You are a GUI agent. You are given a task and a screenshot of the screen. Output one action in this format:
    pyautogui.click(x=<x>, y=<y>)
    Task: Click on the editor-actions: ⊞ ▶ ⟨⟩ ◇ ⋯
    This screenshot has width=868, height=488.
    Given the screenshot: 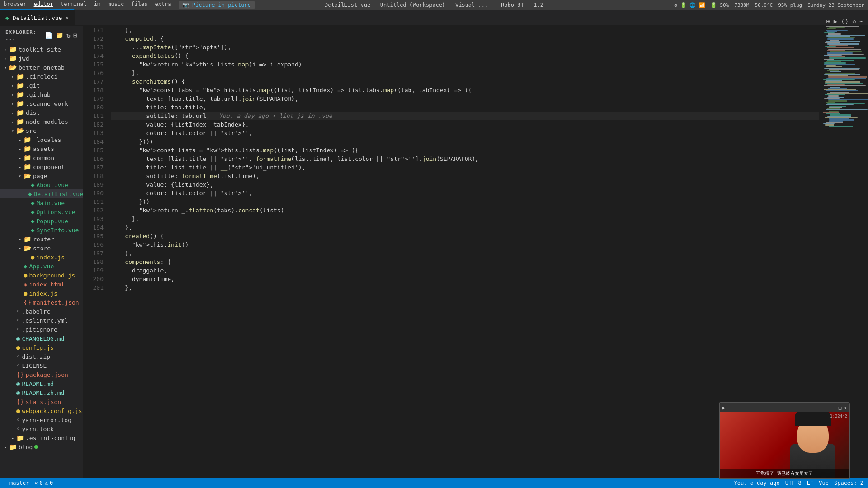 What is the action you would take?
    pyautogui.click(x=844, y=22)
    